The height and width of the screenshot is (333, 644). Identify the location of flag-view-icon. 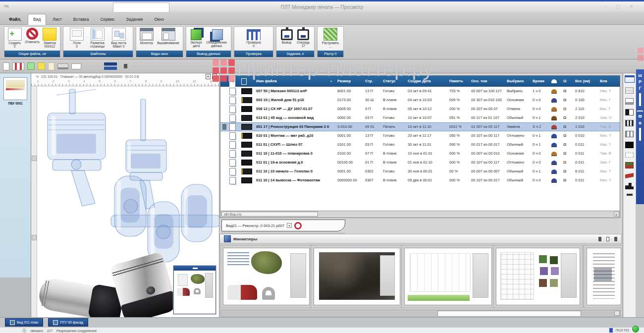
(629, 175).